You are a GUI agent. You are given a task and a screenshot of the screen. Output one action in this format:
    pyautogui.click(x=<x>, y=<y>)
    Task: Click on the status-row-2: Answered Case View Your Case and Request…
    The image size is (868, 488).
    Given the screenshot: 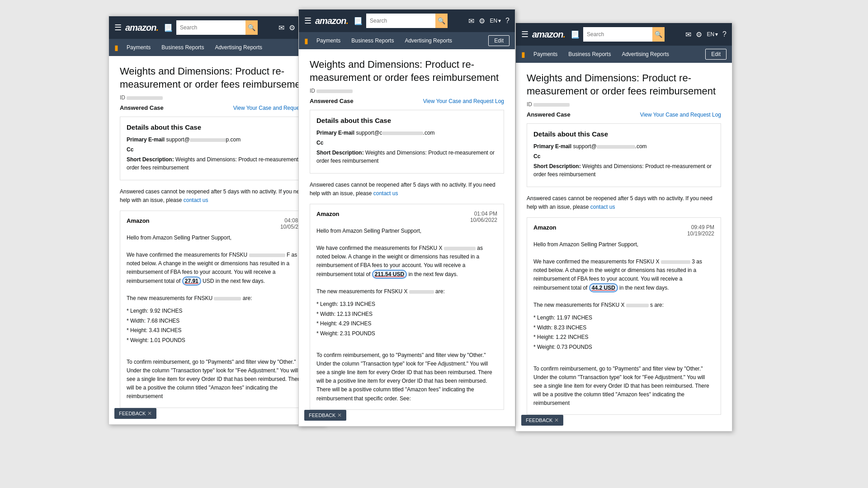 What is the action you would take?
    pyautogui.click(x=407, y=101)
    